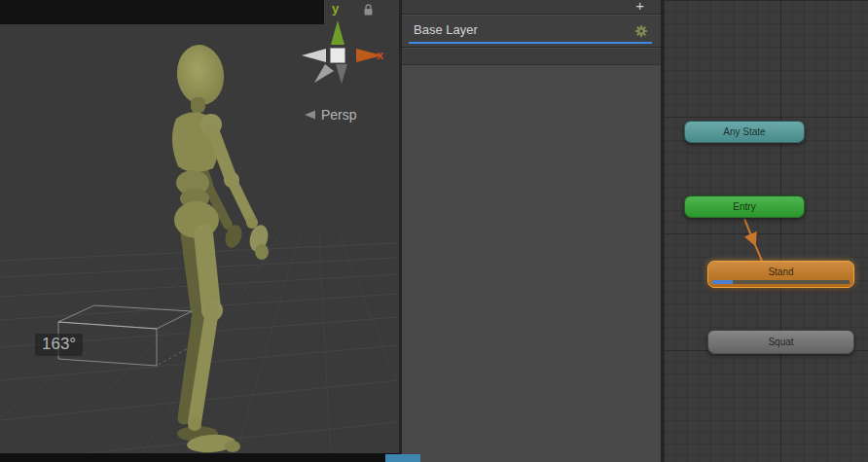 This screenshot has height=462, width=868. I want to click on persp-label: Persp, so click(339, 115).